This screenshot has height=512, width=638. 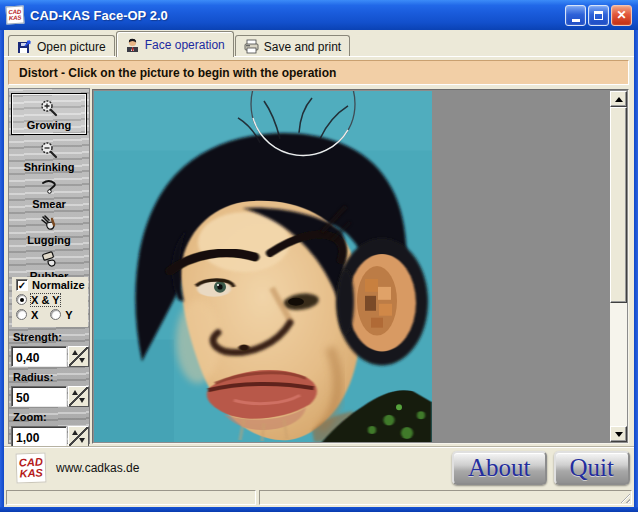 What do you see at coordinates (22, 300) in the screenshot?
I see `radio-x-and-y` at bounding box center [22, 300].